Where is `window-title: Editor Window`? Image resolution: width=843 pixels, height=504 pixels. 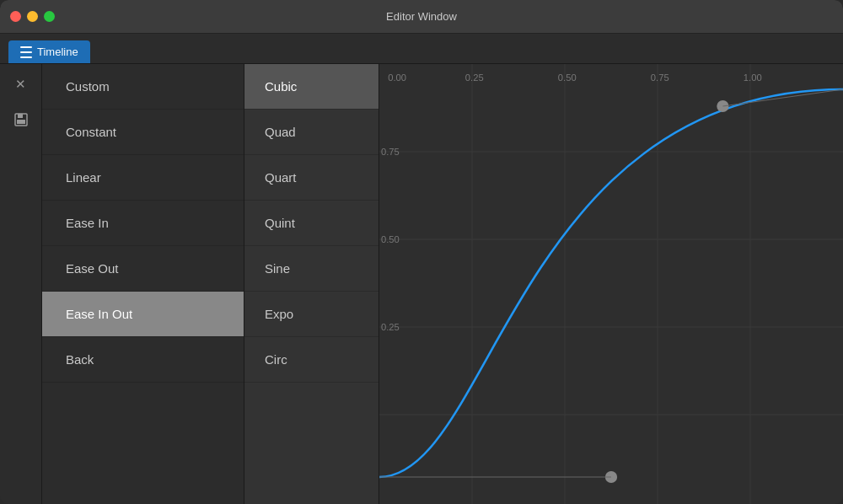 window-title: Editor Window is located at coordinates (422, 17).